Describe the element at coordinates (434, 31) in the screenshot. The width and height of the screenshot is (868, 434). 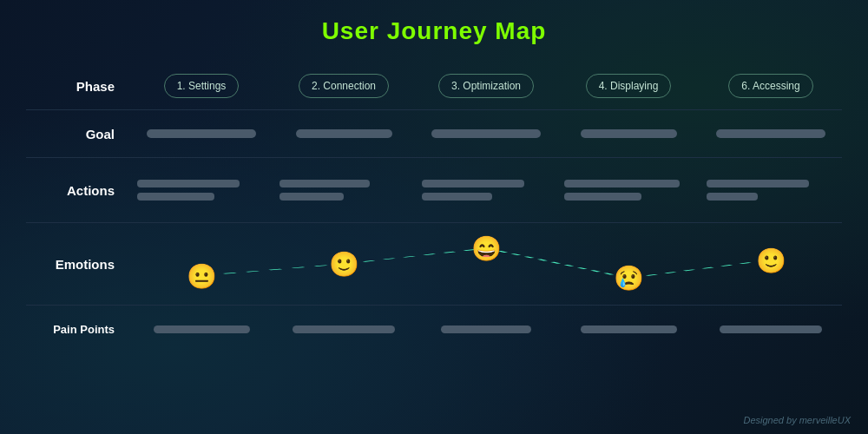
I see `page-title: User Journey Map` at that location.